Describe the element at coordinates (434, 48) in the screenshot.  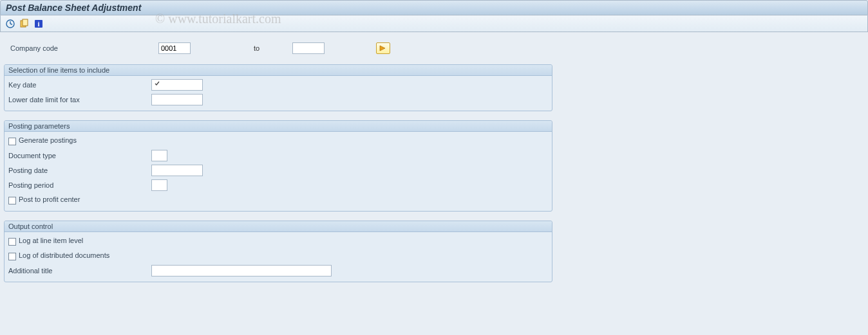
I see `company-code-row: Company code to` at that location.